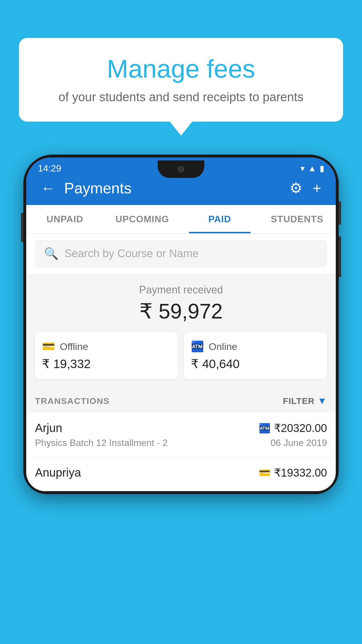 This screenshot has height=644, width=362. What do you see at coordinates (66, 364) in the screenshot?
I see `offline-amount: ₹ 19,332` at bounding box center [66, 364].